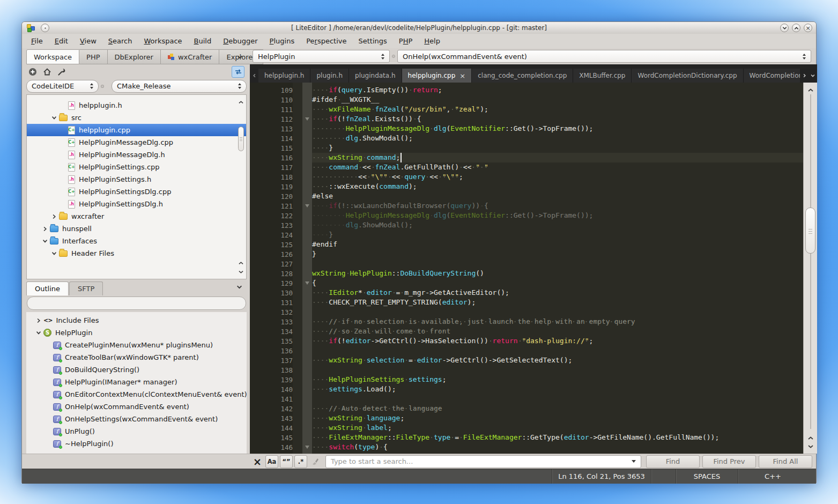 Image resolution: width=838 pixels, height=504 pixels. I want to click on menu-php: PHP, so click(405, 41).